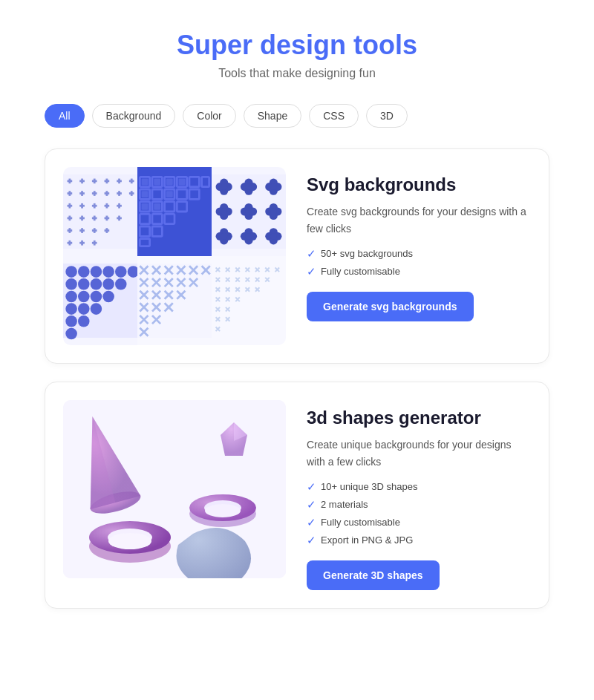 This screenshot has width=594, height=700. Describe the element at coordinates (209, 116) in the screenshot. I see `filter-color: Color` at that location.